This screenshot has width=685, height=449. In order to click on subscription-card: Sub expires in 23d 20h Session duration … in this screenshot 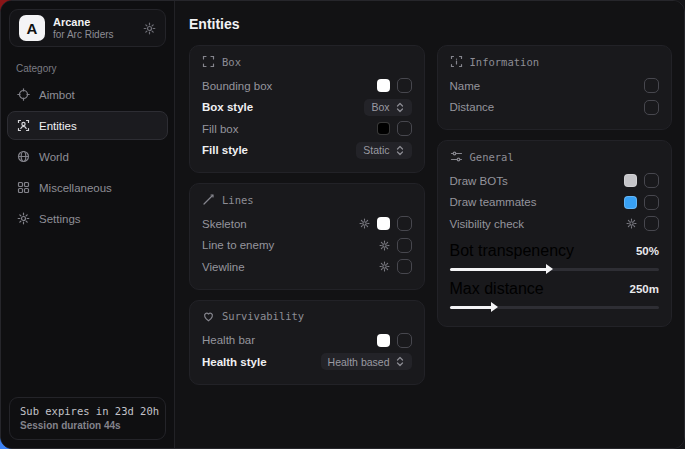, I will do `click(88, 418)`.